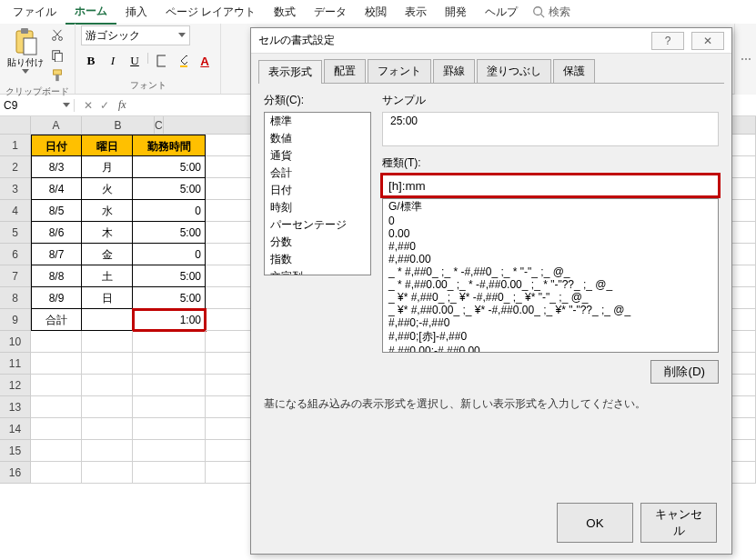 This screenshot has width=756, height=560. What do you see at coordinates (15, 429) in the screenshot?
I see `row-header: 14` at bounding box center [15, 429].